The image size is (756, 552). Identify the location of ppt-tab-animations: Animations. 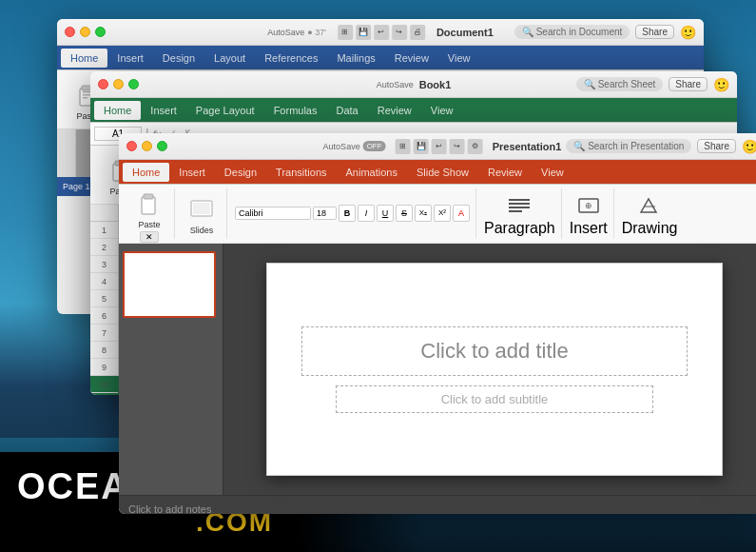
(372, 172).